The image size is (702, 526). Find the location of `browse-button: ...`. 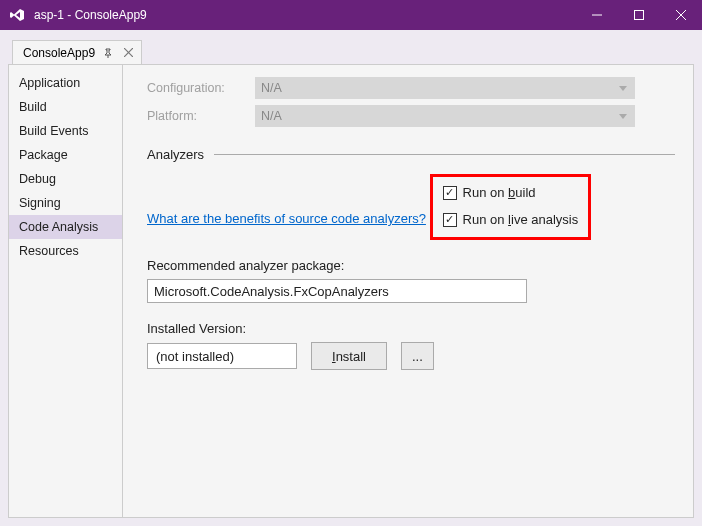

browse-button: ... is located at coordinates (418, 356).